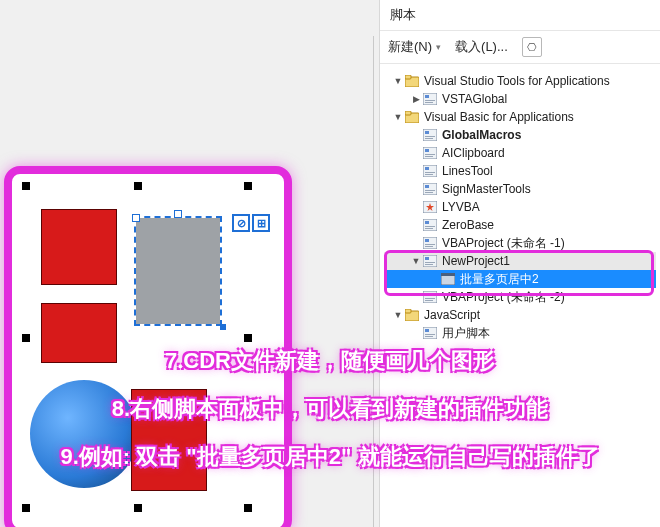 The height and width of the screenshot is (527, 660). Describe the element at coordinates (520, 261) in the screenshot. I see `tree-item: ▼NewProject1` at that location.